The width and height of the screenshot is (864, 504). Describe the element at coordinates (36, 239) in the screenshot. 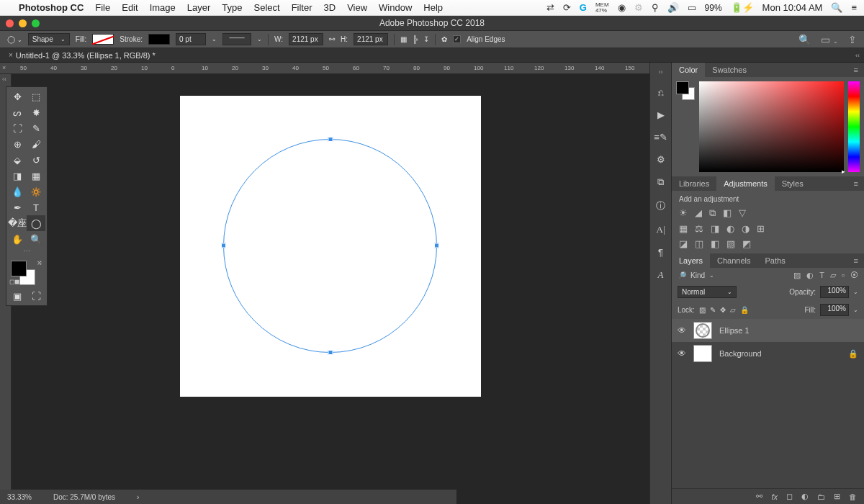

I see `zoom-tool: 🔍` at that location.